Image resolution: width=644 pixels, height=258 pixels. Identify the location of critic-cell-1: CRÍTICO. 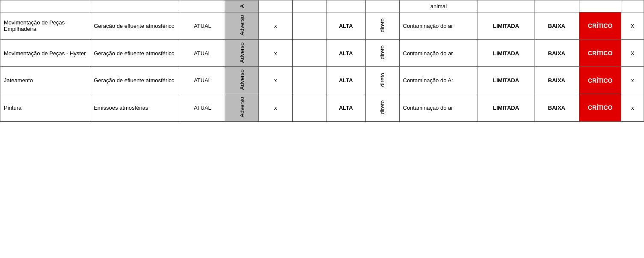
(600, 26).